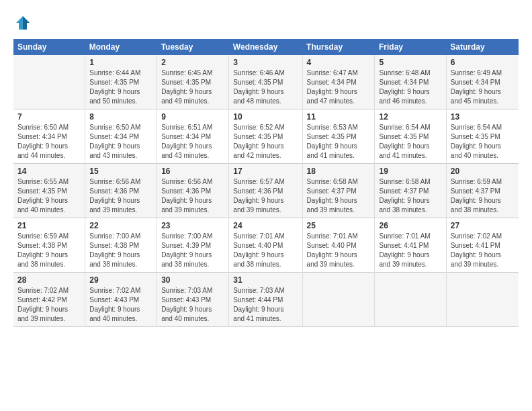 Image resolution: width=532 pixels, height=411 pixels. I want to click on calendar-cell: 28Sunrise: 7:02 AMSunset: 4:42 PMDayligh…, so click(50, 300).